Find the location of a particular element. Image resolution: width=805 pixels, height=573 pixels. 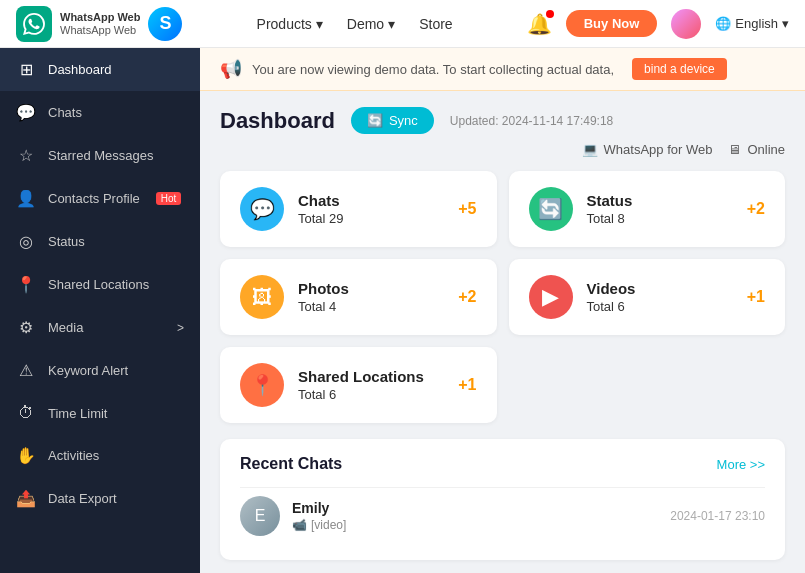

brand-text: WhatsApp Web WhatsApp Web is located at coordinates (100, 23).